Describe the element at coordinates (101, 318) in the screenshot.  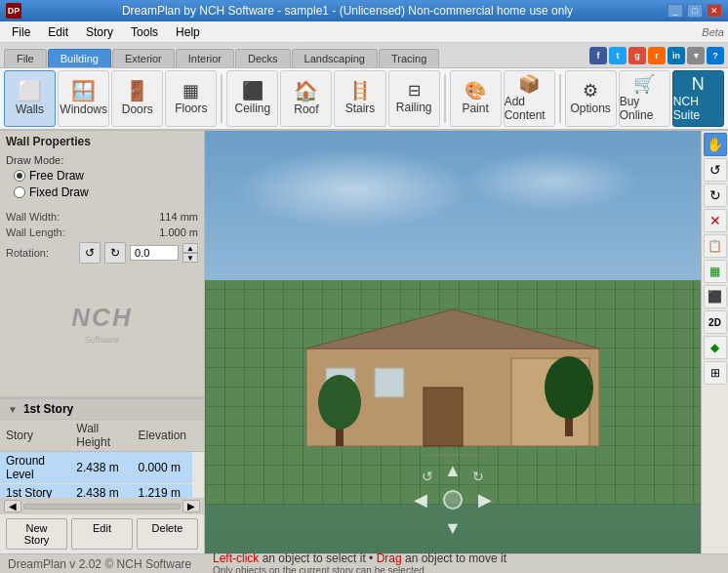
I see `nch-logo: NCH` at that location.